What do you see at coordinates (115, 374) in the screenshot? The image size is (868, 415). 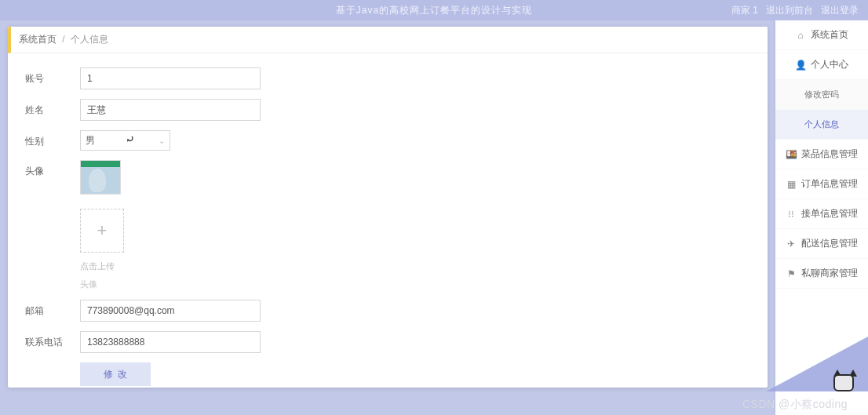 I see `submit-button: 修改` at bounding box center [115, 374].